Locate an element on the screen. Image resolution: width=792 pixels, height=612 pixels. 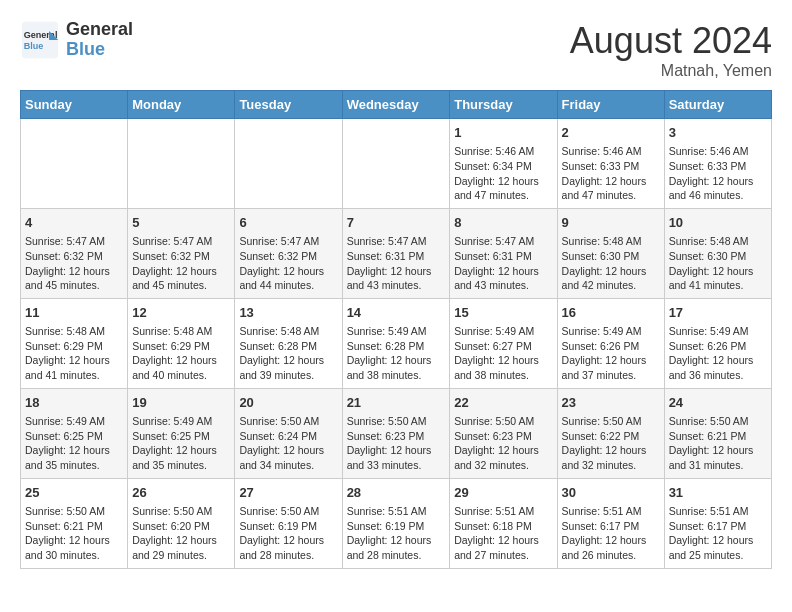
day-cell: 31Sunrise: 5:51 AM Sunset: 6:17 PM Dayli… is located at coordinates (718, 523).